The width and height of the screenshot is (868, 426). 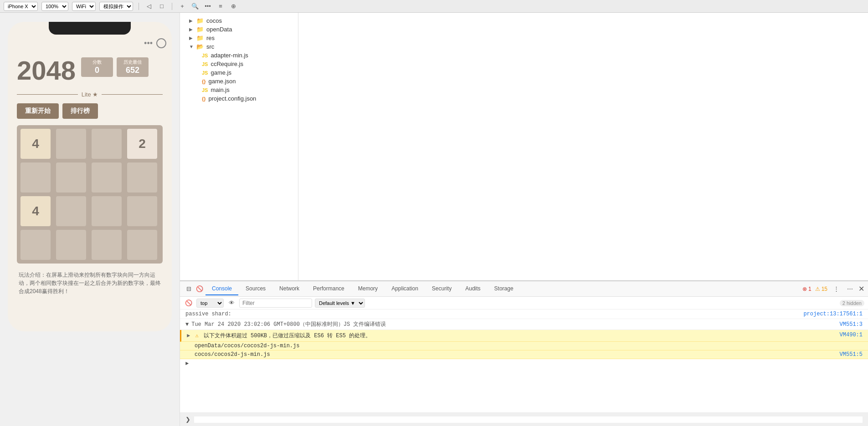 What do you see at coordinates (80, 111) in the screenshot?
I see `rank-button: 排行榜` at bounding box center [80, 111].